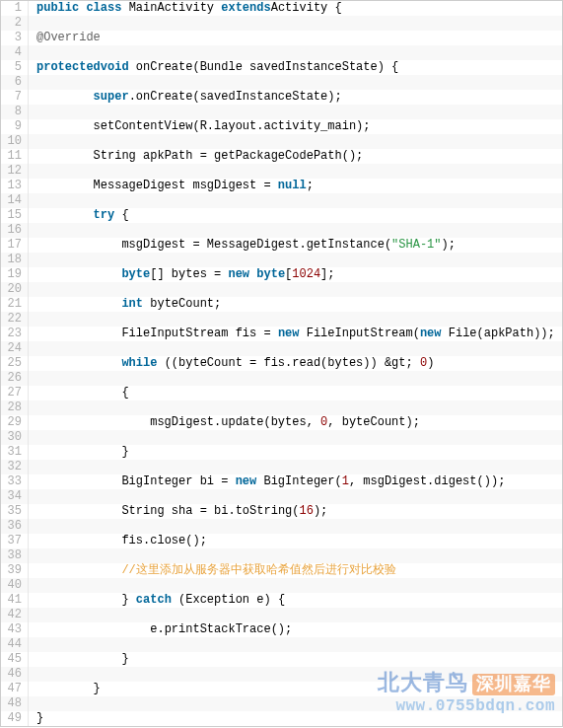  What do you see at coordinates (282, 304) in the screenshot?
I see `code-line: 21 int byteCount;` at bounding box center [282, 304].